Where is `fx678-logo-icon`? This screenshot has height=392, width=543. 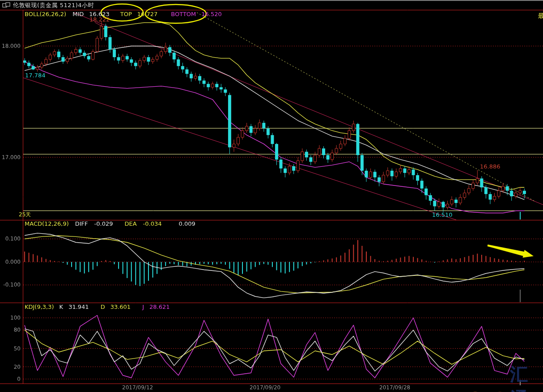
fx678-logo-icon is located at coordinates (431, 390).